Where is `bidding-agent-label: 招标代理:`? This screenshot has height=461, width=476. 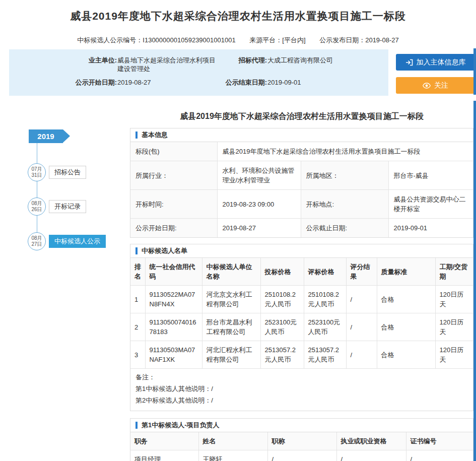 bidding-agent-label: 招标代理: is located at coordinates (244, 67).